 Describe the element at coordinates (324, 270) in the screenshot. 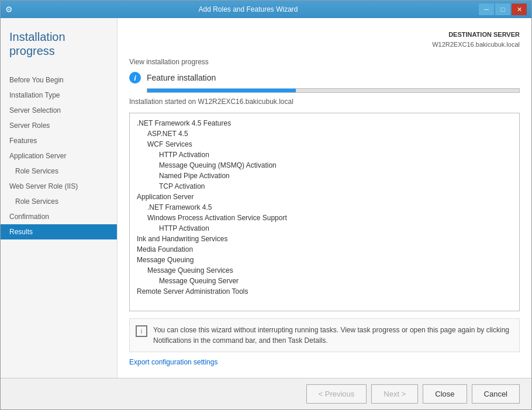

I see `list-item: Message Queuing Services` at that location.